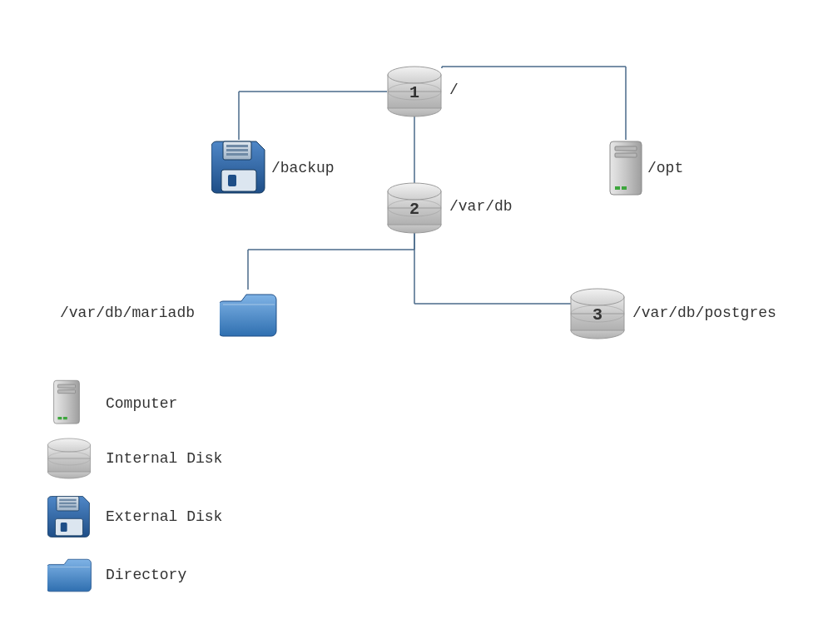 Image resolution: width=833 pixels, height=644 pixels. Describe the element at coordinates (127, 313) in the screenshot. I see `label-mariadb: /var/db/mariadb` at that location.